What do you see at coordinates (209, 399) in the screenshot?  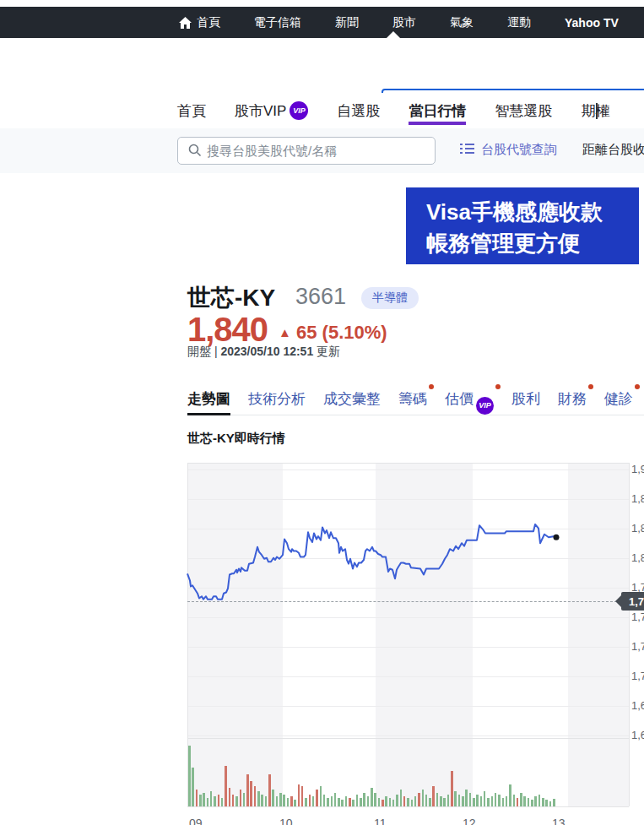 I see `tab-走勢圖: 走勢圖` at bounding box center [209, 399].